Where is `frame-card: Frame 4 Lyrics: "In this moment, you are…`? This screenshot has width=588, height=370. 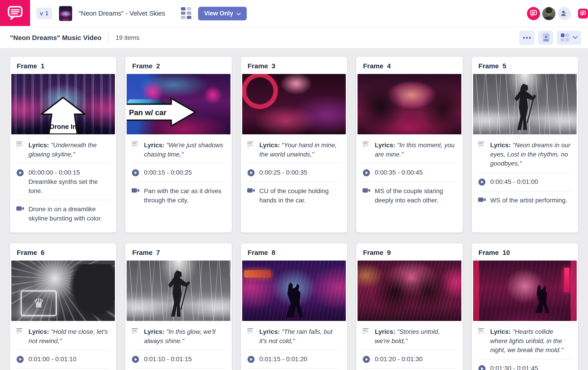 frame-card: Frame 4 Lyrics: "In this moment, you are… is located at coordinates (409, 145).